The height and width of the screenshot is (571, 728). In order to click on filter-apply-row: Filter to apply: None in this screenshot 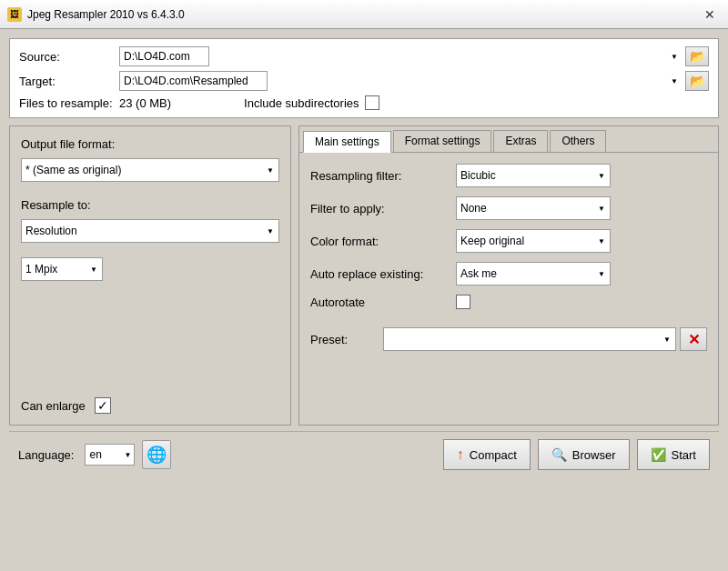, I will do `click(509, 208)`.